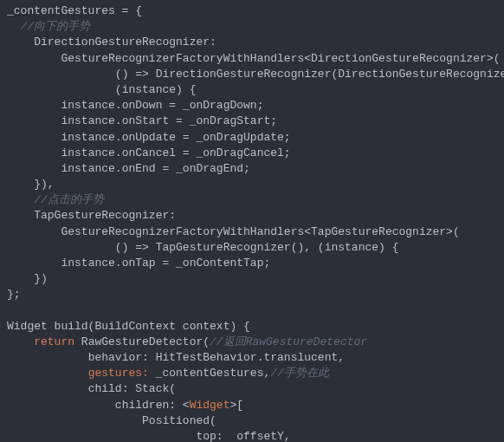 The height and width of the screenshot is (442, 504). Describe the element at coordinates (255, 27) in the screenshot. I see `code-line: //向下的手势` at that location.